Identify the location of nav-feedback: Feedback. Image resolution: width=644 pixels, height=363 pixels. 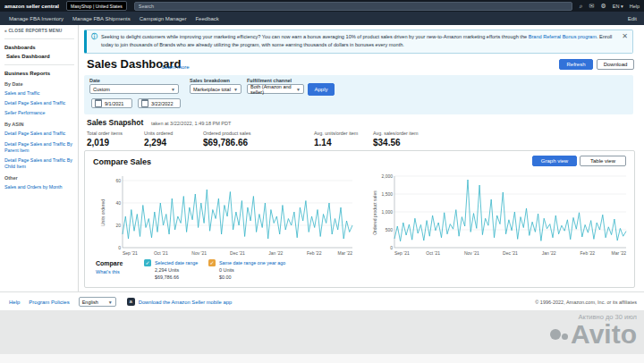
(207, 19).